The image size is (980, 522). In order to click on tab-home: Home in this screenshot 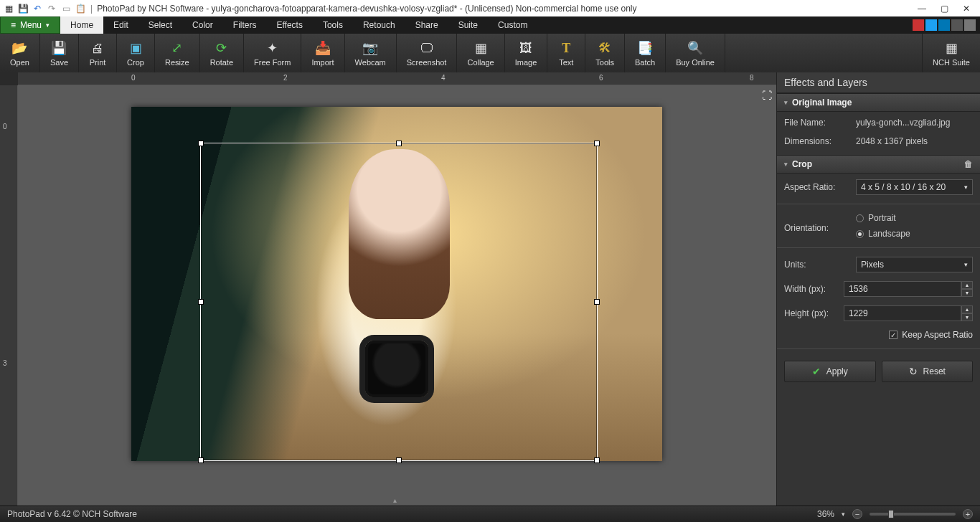, I will do `click(82, 25)`.